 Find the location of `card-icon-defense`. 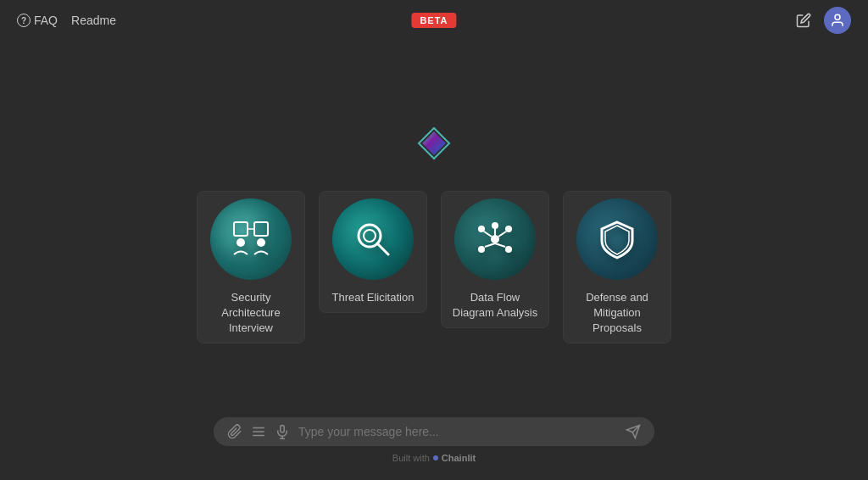

card-icon-defense is located at coordinates (617, 239).